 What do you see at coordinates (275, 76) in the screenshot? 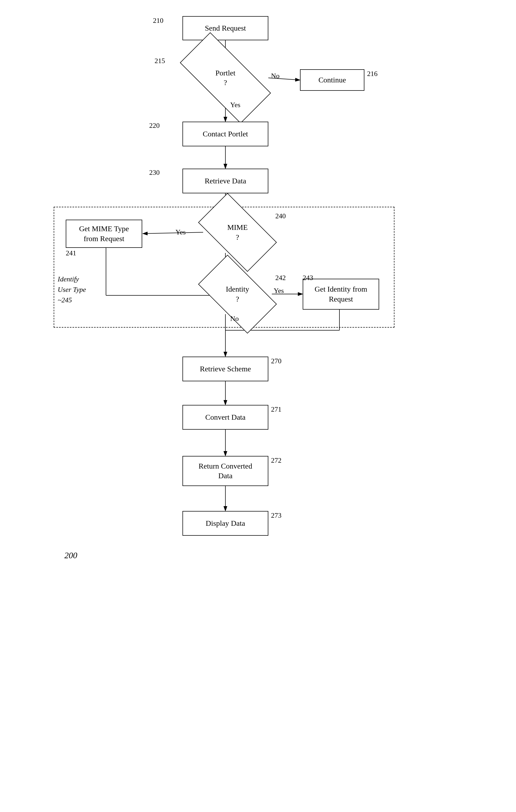
I see `no-portlet-label: No` at bounding box center [275, 76].